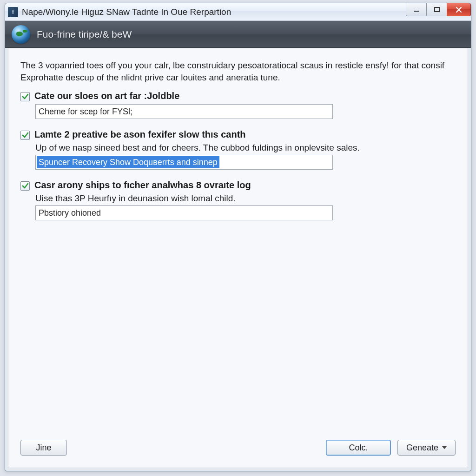 Image resolution: width=476 pixels, height=476 pixels. Describe the element at coordinates (438, 10) in the screenshot. I see `window-controls` at that location.